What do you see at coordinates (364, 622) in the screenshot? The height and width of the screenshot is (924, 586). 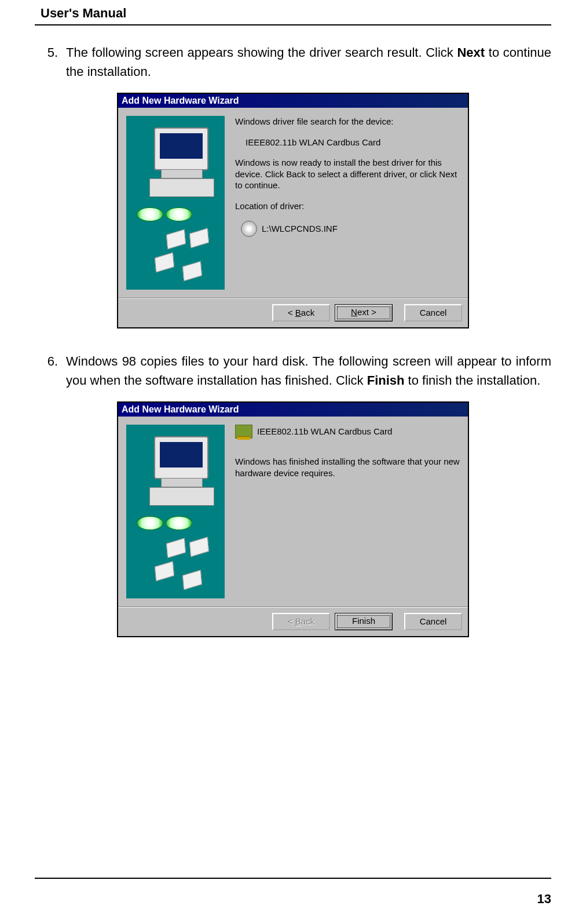 I see `finish-button: Finish` at bounding box center [364, 622].